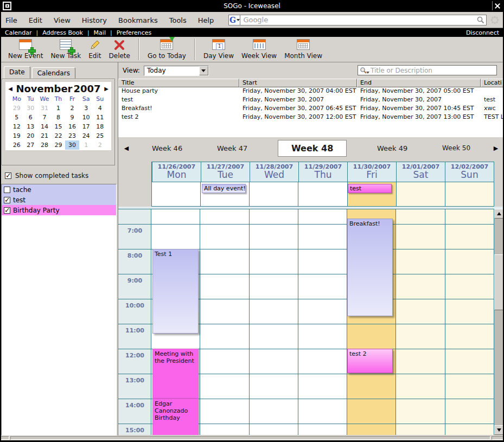 Image resolution: width=504 pixels, height=442 pixels. What do you see at coordinates (481, 20) in the screenshot?
I see `search-icon` at bounding box center [481, 20].